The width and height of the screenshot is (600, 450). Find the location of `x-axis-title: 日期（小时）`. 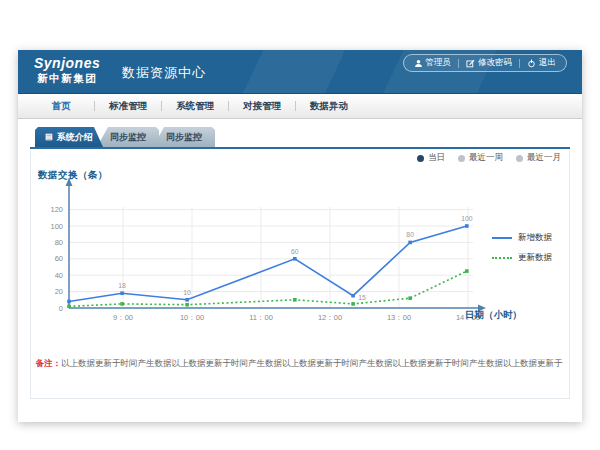

x-axis-title: 日期（小时） is located at coordinates (494, 316).